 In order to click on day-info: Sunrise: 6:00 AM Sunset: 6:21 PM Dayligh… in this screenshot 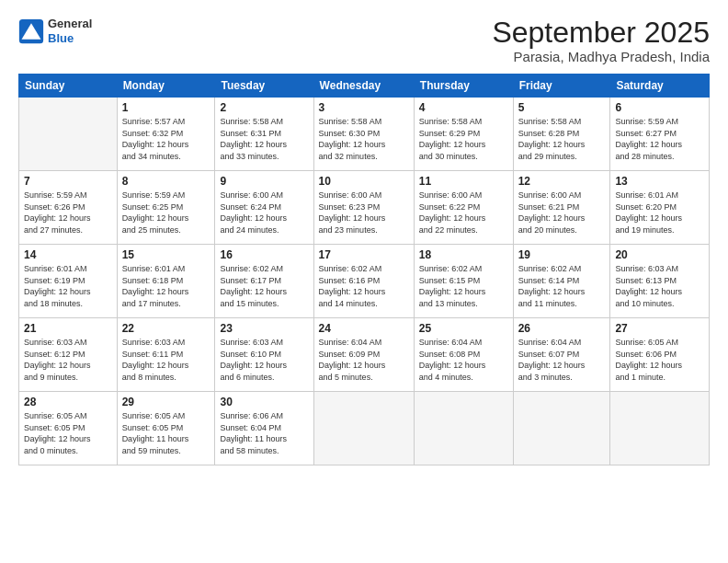, I will do `click(563, 213)`.